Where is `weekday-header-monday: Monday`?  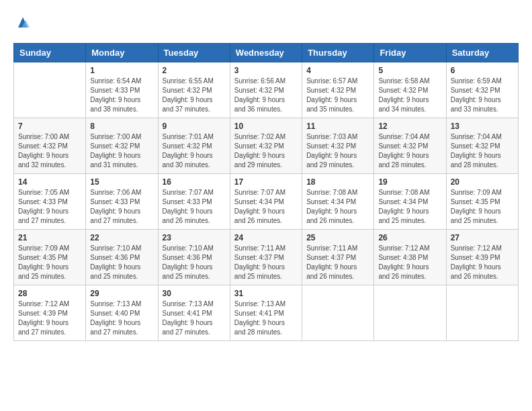
weekday-header-monday: Monday is located at coordinates (122, 53).